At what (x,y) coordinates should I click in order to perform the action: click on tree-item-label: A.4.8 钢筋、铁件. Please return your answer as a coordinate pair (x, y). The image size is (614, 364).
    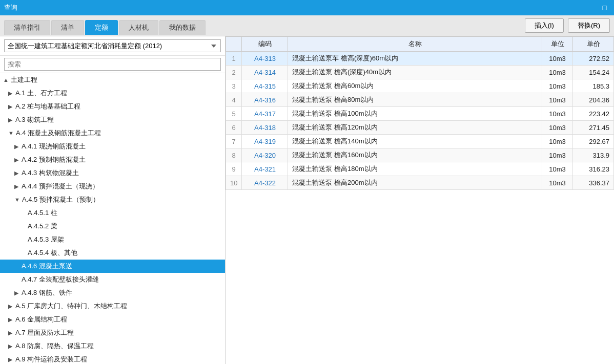
    Looking at the image, I should click on (47, 293).